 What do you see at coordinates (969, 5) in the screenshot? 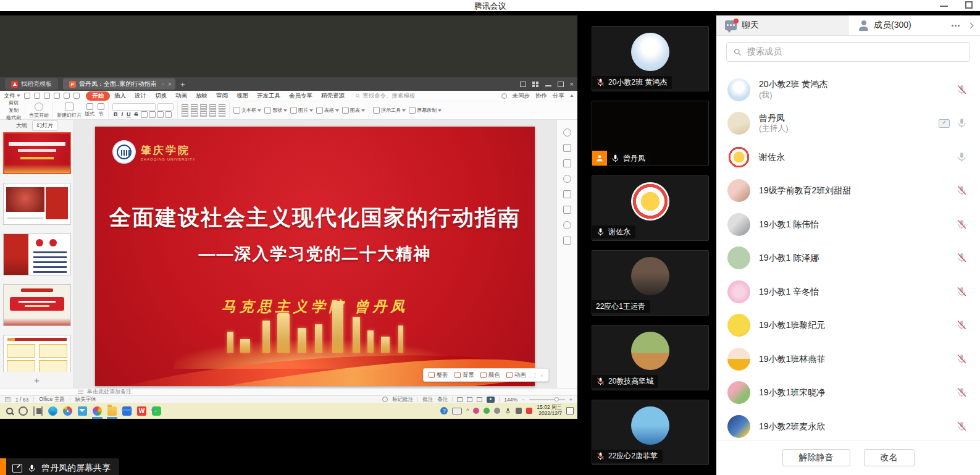
I see `maximize-icon` at bounding box center [969, 5].